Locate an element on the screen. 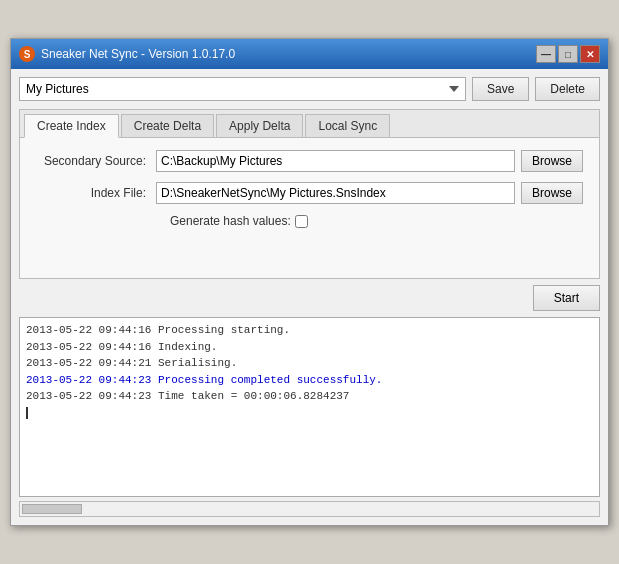 Image resolution: width=619 pixels, height=564 pixels. index-file-label: Index File: is located at coordinates (96, 193).